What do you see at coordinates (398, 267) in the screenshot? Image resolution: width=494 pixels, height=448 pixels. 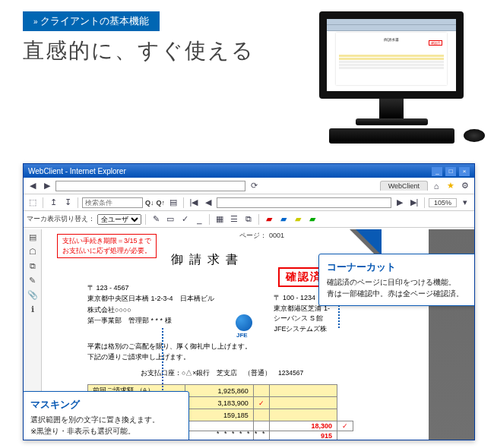 I see `callout-title: コーナーカット` at bounding box center [398, 267].